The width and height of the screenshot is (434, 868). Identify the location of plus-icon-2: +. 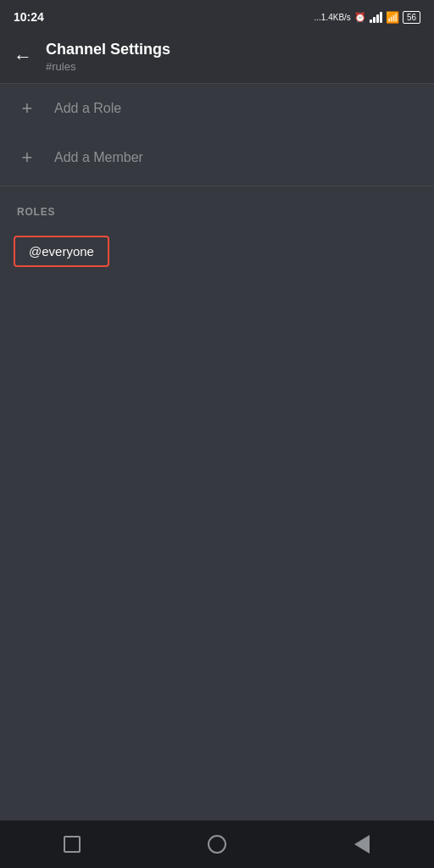
(27, 158).